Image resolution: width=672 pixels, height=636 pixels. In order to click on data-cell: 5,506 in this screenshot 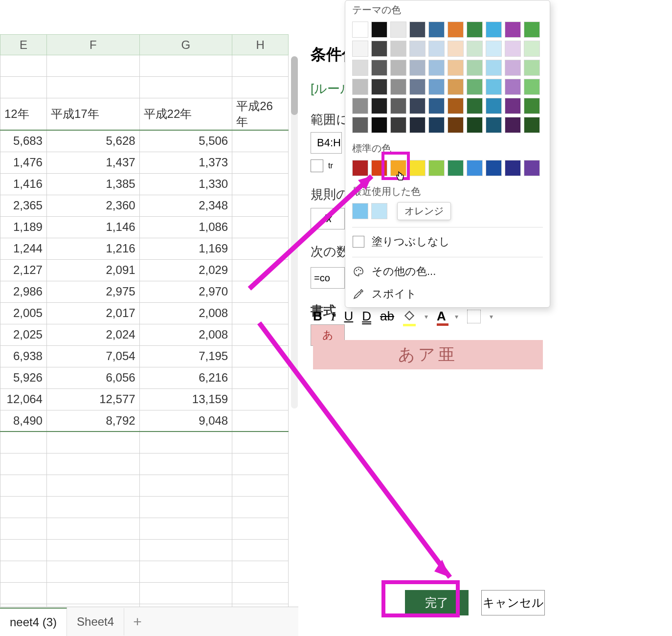, I will do `click(186, 141)`.